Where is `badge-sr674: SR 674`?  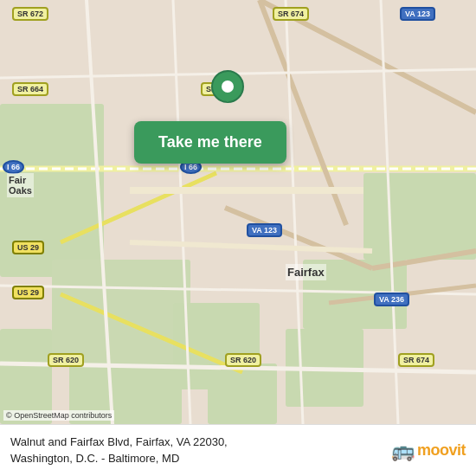 badge-sr674: SR 674 is located at coordinates (291, 14).